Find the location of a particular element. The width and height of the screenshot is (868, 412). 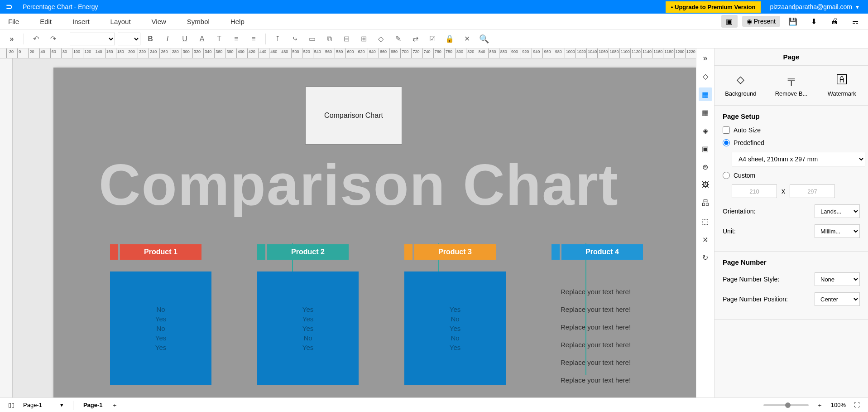

font-size-select is located at coordinates (129, 39).